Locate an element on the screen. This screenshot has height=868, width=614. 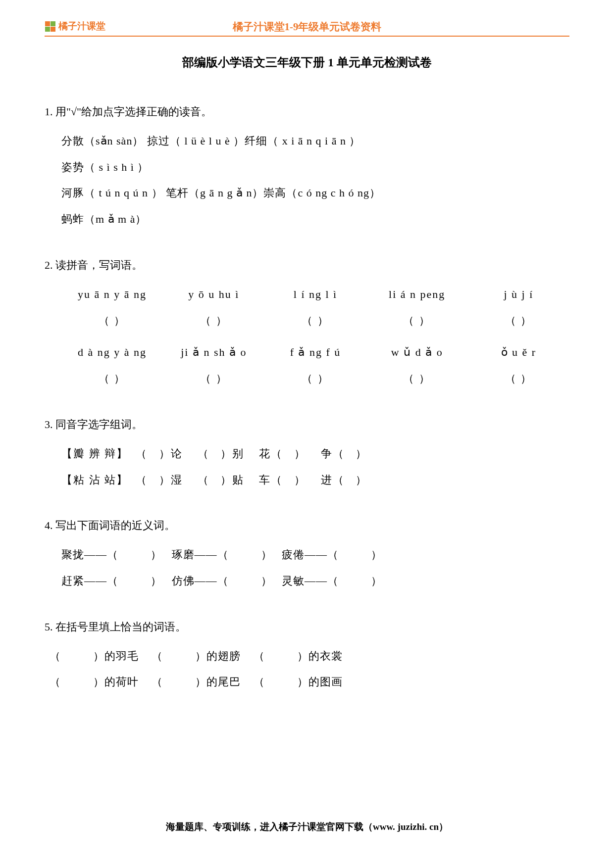
header-divider is located at coordinates (307, 36).